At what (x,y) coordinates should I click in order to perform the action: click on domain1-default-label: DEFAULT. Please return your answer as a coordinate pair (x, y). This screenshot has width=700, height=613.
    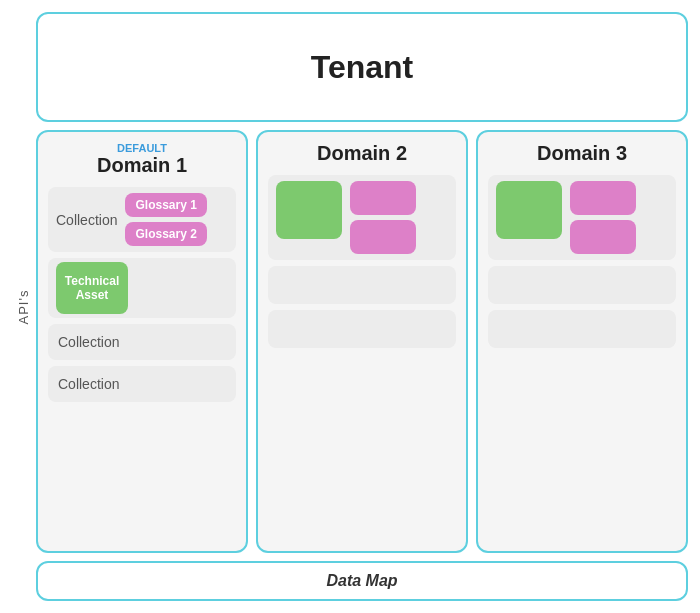
    Looking at the image, I should click on (142, 148).